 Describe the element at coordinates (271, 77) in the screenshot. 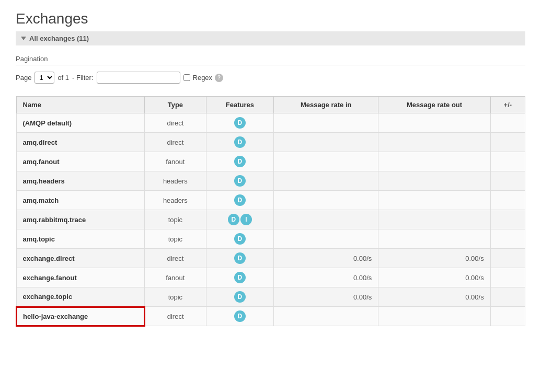

I see `pagination-controls: Page 1 of 1 - Filter: Regex ?` at that location.